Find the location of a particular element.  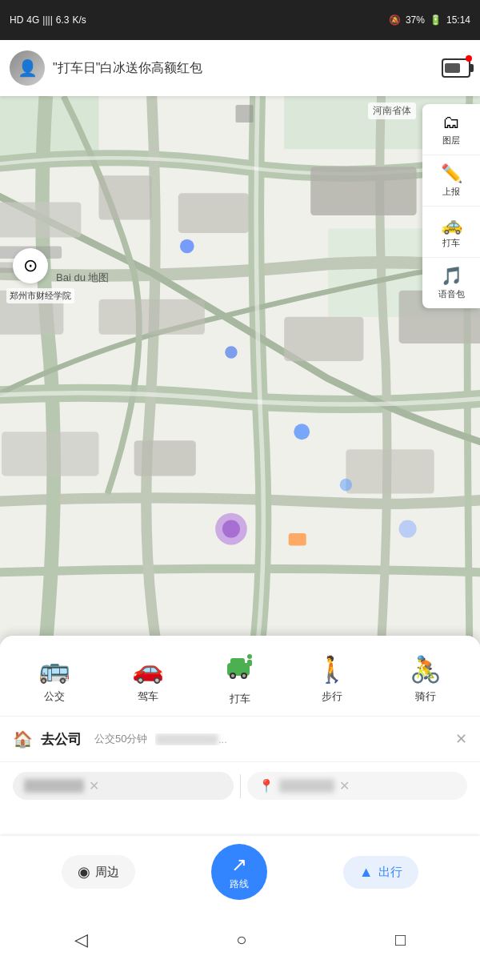

avatar: 👤 is located at coordinates (27, 68).